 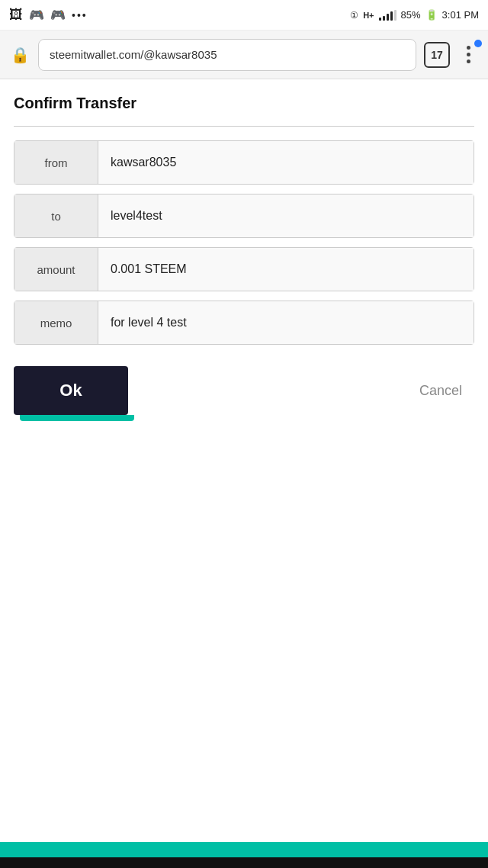 I want to click on game-icon2: 🎮, so click(x=58, y=15).